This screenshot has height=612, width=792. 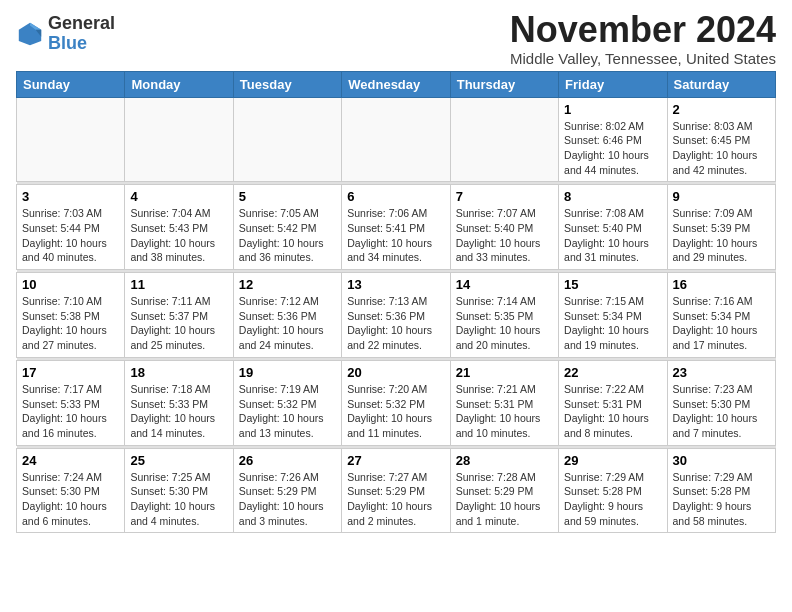 I want to click on week-row-3: 17Sunrise: 7:17 AM Sunset: 5:33 PM Dayli…, so click(x=396, y=402).